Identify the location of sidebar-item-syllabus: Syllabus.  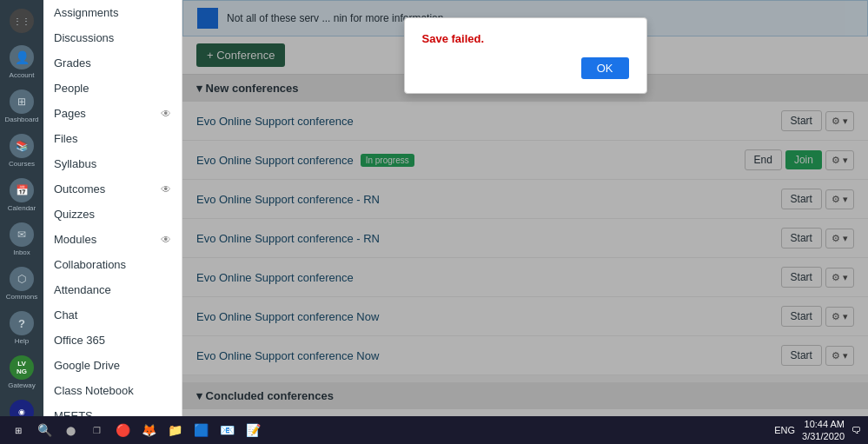
(113, 163).